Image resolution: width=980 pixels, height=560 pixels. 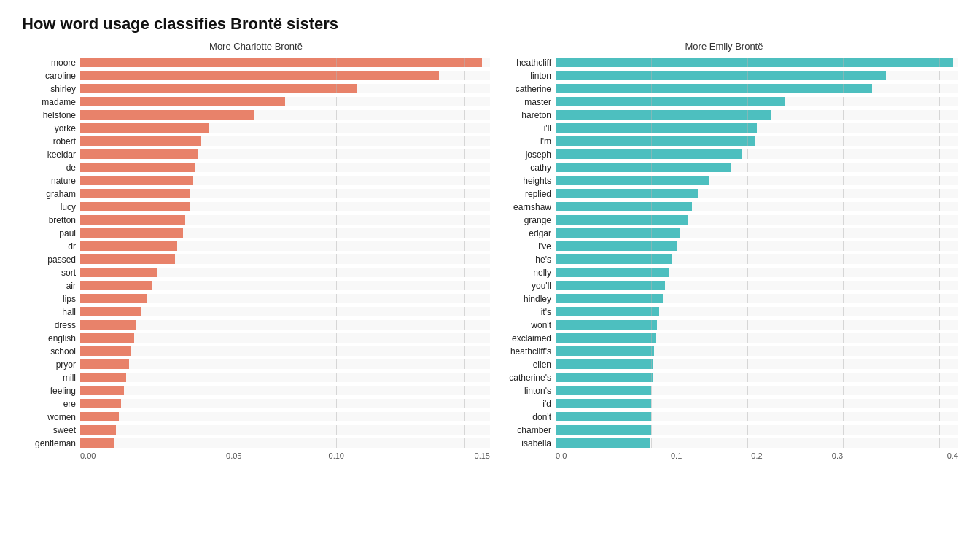 What do you see at coordinates (51, 338) in the screenshot?
I see `bar-label: english` at bounding box center [51, 338].